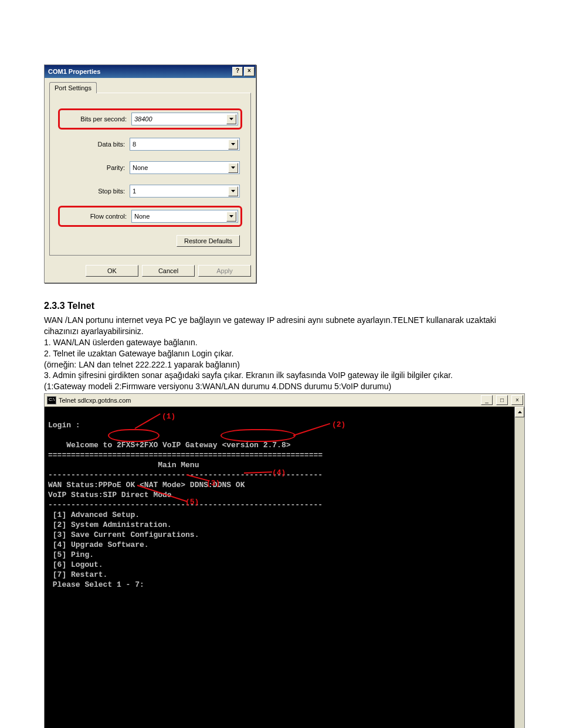 The width and height of the screenshot is (563, 728). Describe the element at coordinates (150, 119) in the screenshot. I see `highlight-bits-per-second: Bits per second: 38400` at that location.